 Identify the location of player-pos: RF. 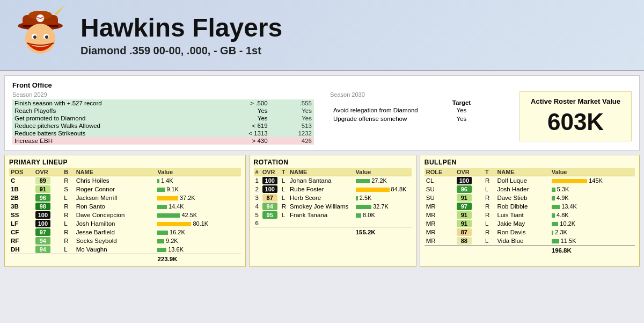
(21, 241).